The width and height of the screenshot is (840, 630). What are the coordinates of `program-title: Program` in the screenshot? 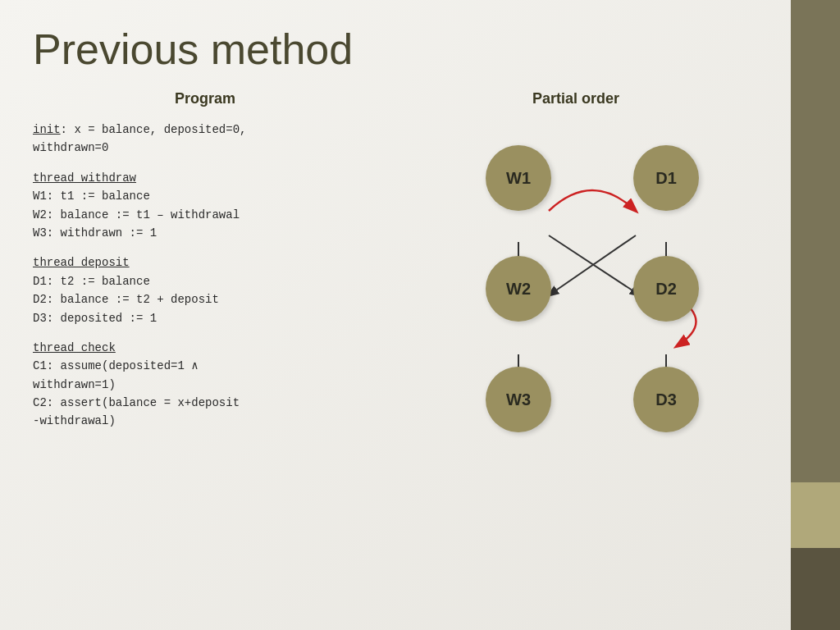 It's located at (205, 98).